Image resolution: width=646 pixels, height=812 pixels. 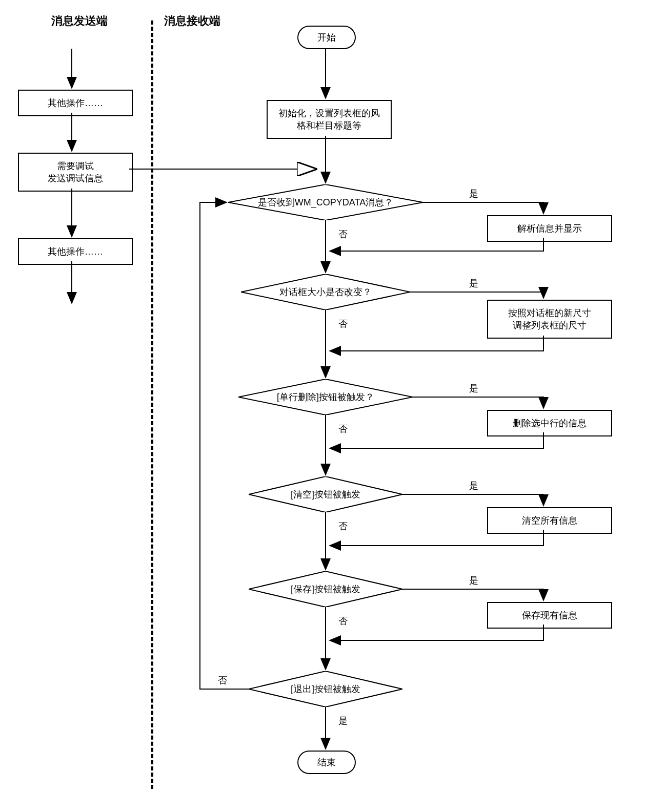 What do you see at coordinates (550, 423) in the screenshot?
I see `action-3: 删除选中行的信息` at bounding box center [550, 423].